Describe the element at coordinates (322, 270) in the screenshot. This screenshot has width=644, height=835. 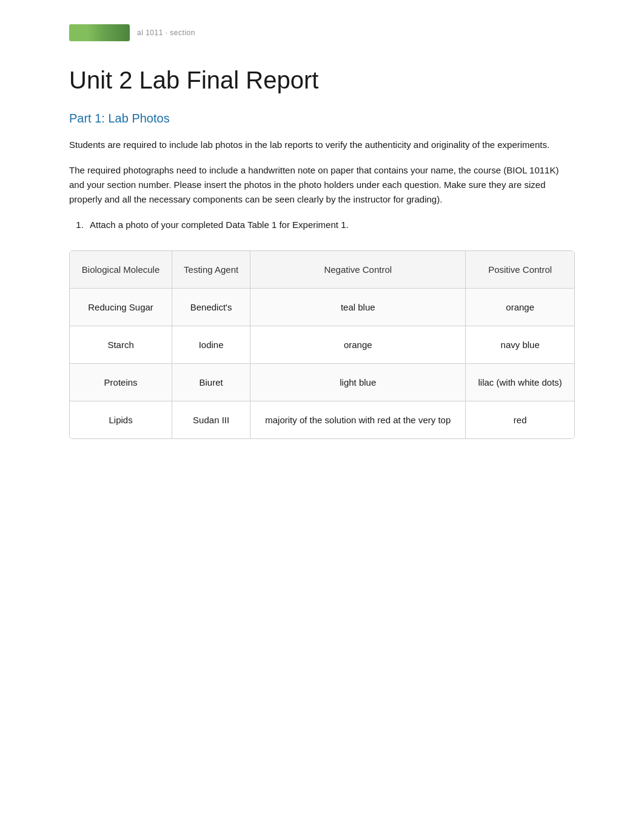
I see `table-header-row: Biological Molecule Testing Agent Negati…` at that location.